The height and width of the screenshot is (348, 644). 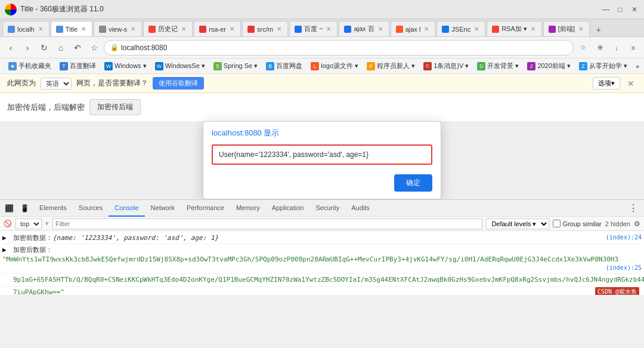 I want to click on group-similar-checkbox, so click(x=557, y=223).